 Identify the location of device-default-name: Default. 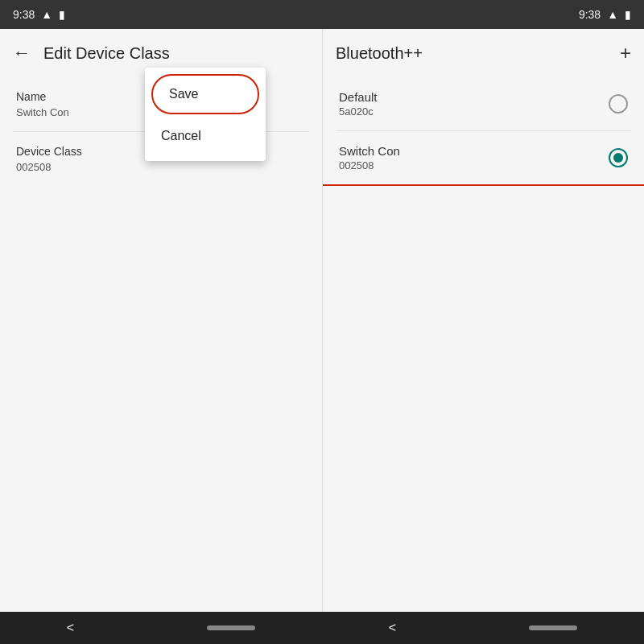
(358, 97).